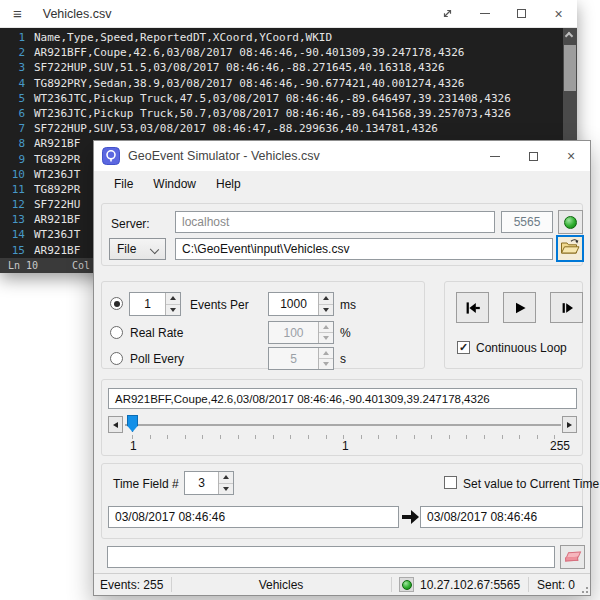 The width and height of the screenshot is (600, 600). What do you see at coordinates (17, 68) in the screenshot?
I see `line-number: 3` at bounding box center [17, 68].